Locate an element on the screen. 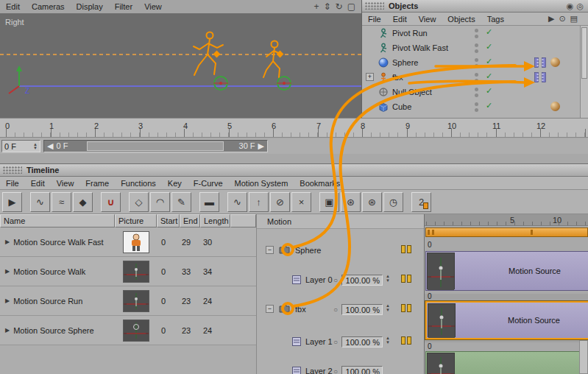  objects-menu-tags: Tags is located at coordinates (496, 19).